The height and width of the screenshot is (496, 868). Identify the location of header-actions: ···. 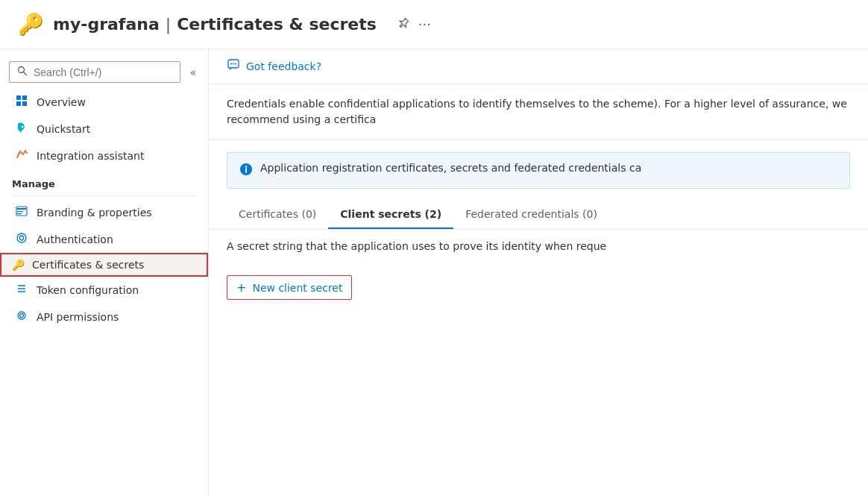
(415, 24).